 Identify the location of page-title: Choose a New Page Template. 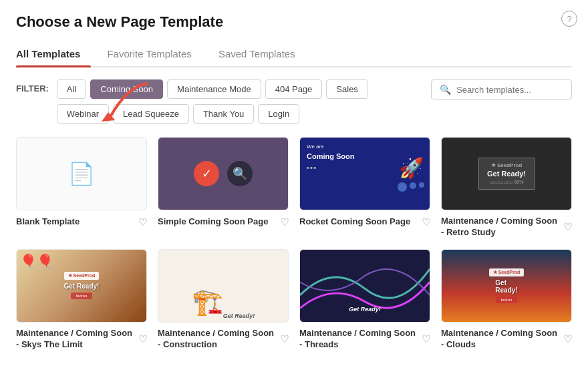
(294, 22).